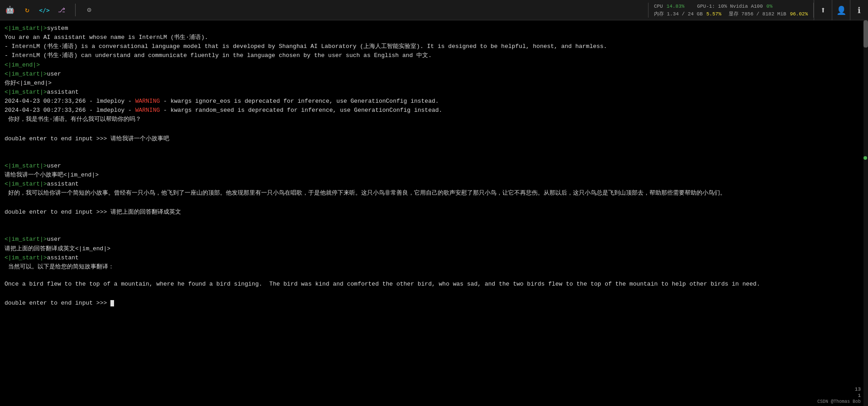 This screenshot has width=868, height=406. Describe the element at coordinates (858, 389) in the screenshot. I see `line-number: 13` at that location.